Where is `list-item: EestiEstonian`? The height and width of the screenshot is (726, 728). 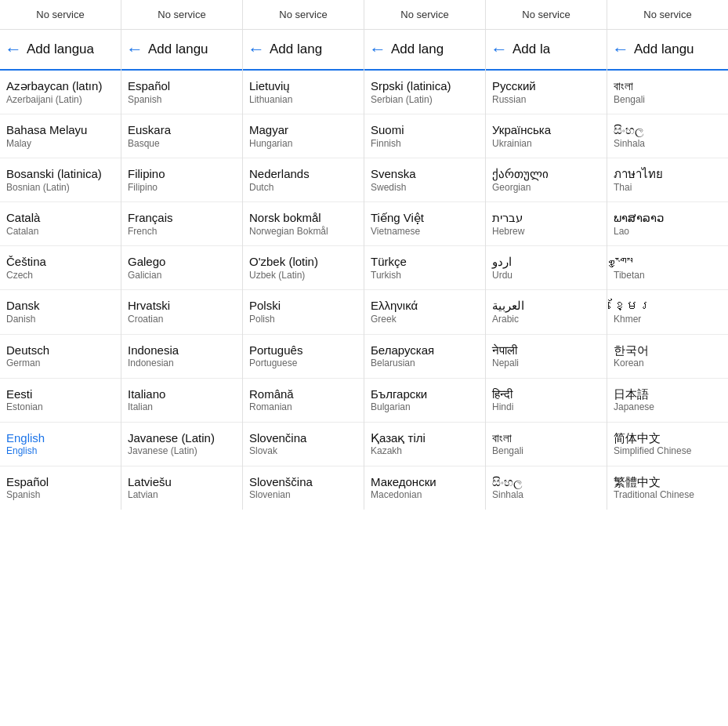
list-item: EestiEstonian is located at coordinates (60, 401).